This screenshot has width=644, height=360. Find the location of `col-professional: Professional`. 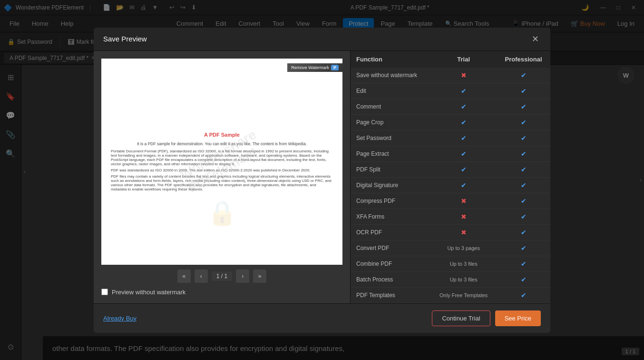

col-professional: Professional is located at coordinates (523, 59).